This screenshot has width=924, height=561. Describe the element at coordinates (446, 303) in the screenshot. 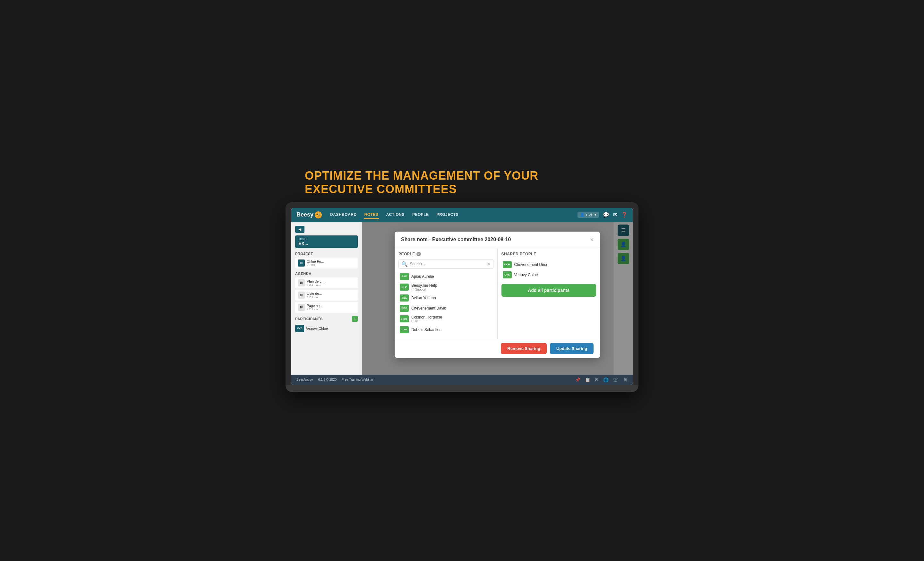

I see `people-list: AAP Apiou Aurélie HLP` at that location.